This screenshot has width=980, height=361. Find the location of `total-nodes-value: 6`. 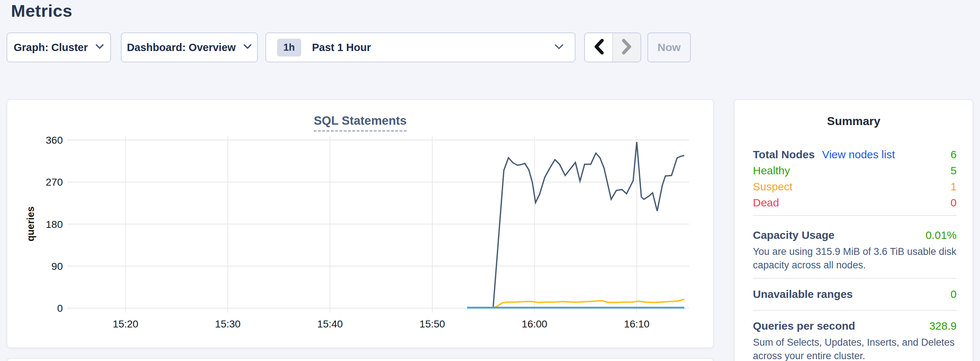

total-nodes-value: 6 is located at coordinates (953, 155).